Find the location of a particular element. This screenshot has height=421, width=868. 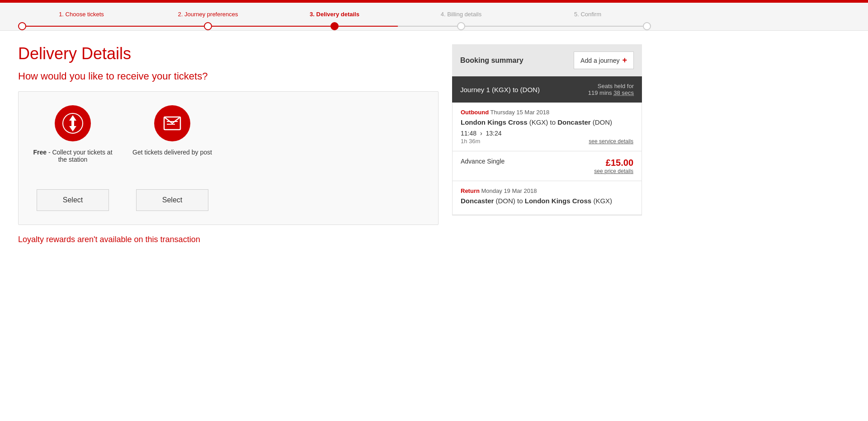

mail-icon-circle is located at coordinates (172, 123).